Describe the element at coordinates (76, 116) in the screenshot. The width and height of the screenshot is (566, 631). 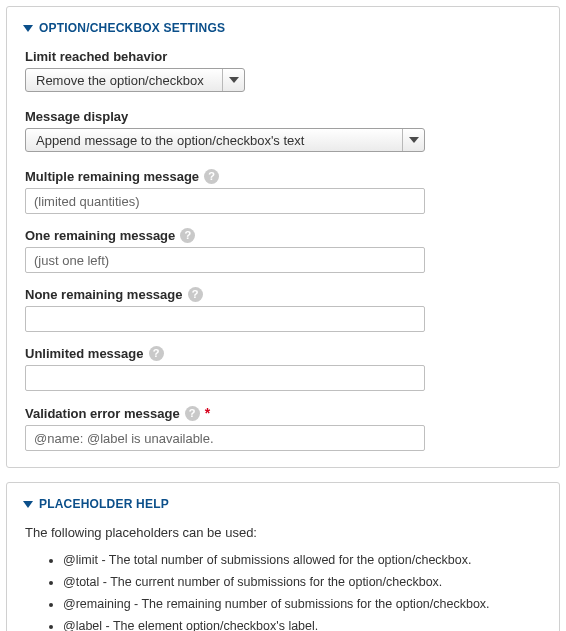
I see `message-display-label: Message display` at that location.